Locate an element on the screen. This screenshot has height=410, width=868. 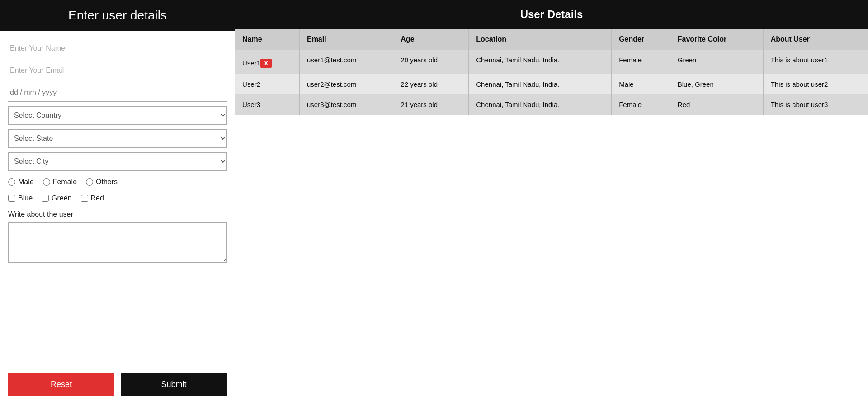
cell-favorite-color: Green is located at coordinates (717, 62).